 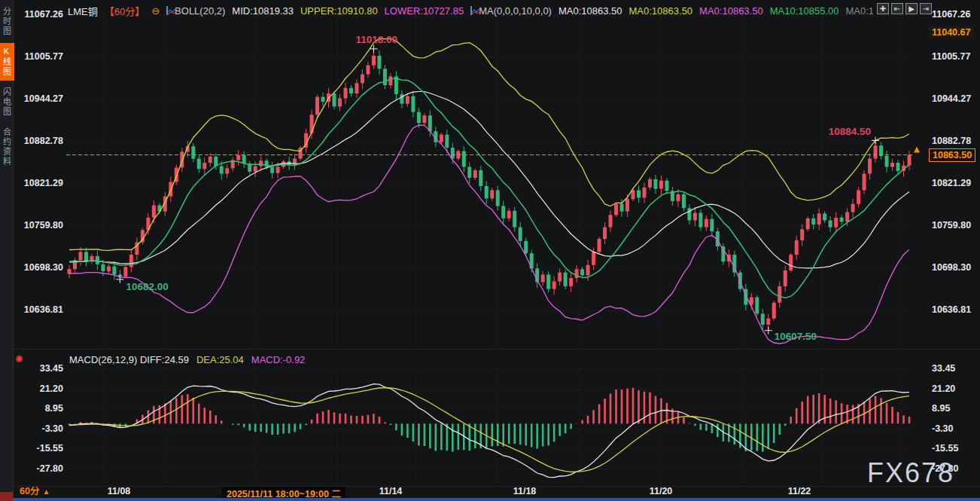 What do you see at coordinates (912, 9) in the screenshot?
I see `scale-right-icon: ▶` at bounding box center [912, 9].